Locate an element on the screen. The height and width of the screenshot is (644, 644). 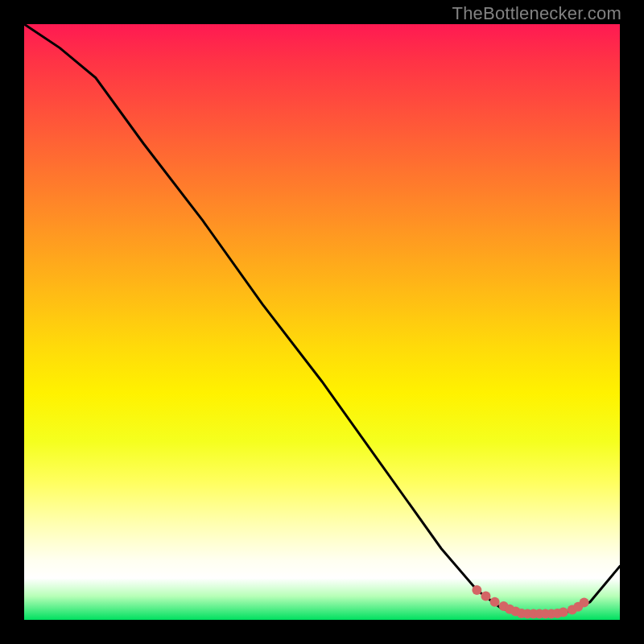
attribution-text: TheBottlenecker.com is located at coordinates (311, 14).